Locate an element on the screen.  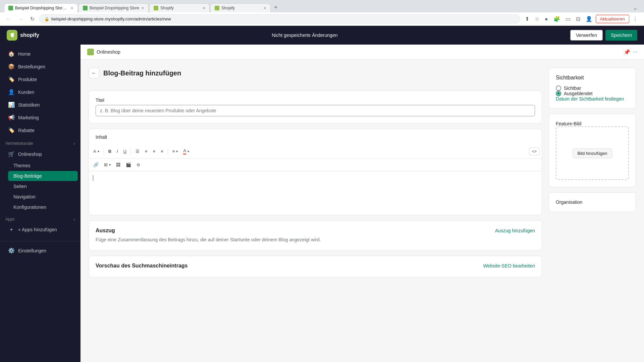
shopify-logo: shopify is located at coordinates (23, 35).